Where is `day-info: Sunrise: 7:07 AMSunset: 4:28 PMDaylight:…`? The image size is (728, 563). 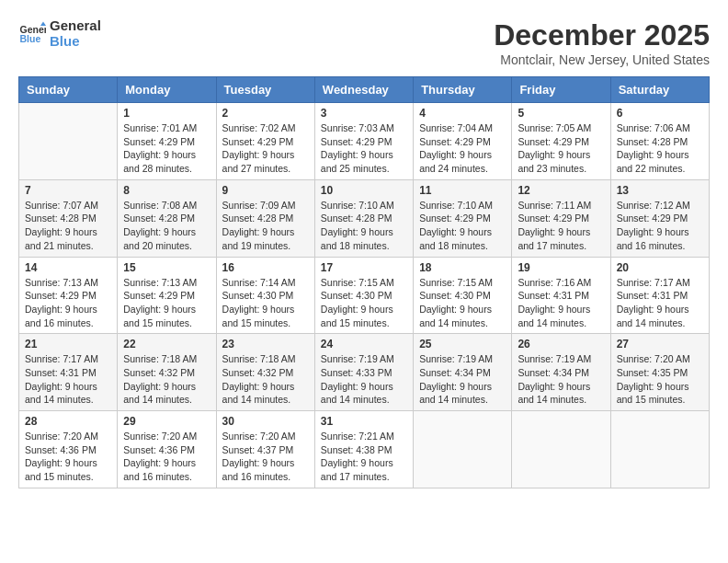
day-info: Sunrise: 7:07 AMSunset: 4:28 PMDaylight:… is located at coordinates (68, 226).